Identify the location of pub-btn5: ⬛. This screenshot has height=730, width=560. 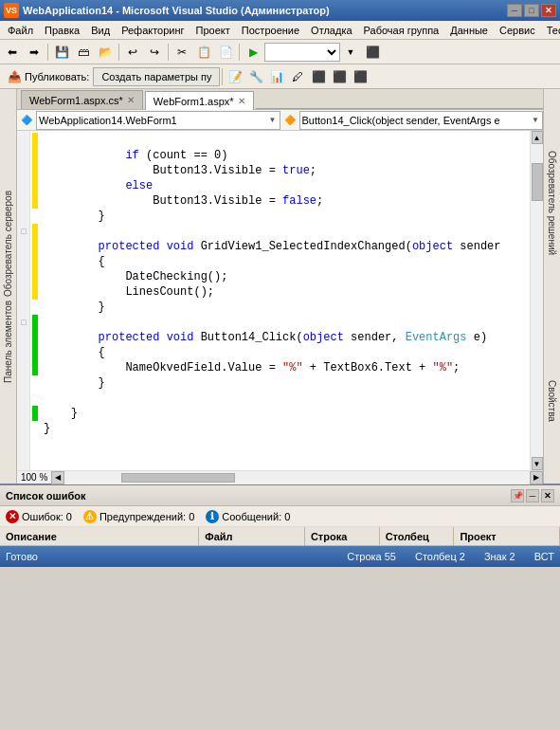
(318, 77).